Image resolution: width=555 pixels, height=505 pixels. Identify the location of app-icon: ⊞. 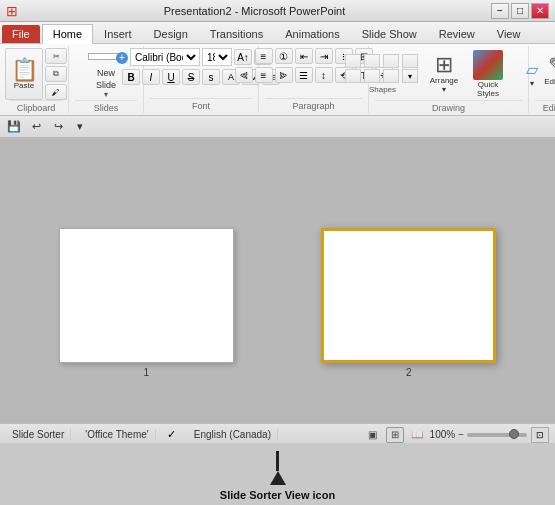
(12, 11).